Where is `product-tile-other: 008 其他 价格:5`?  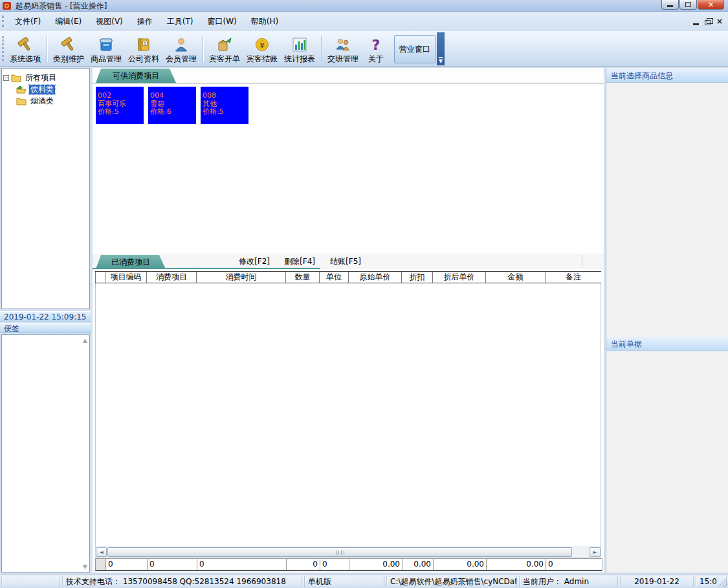
product-tile-other: 008 其他 价格:5 is located at coordinates (225, 105).